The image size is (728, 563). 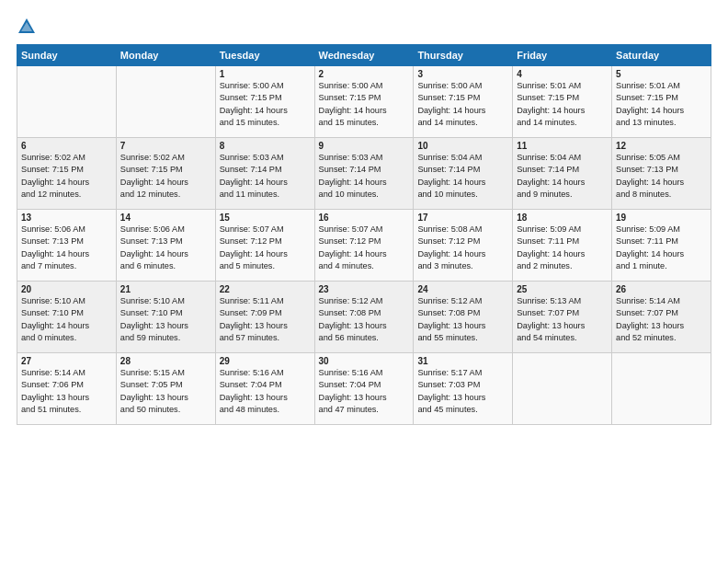 I want to click on cell-0-5: 4Sunrise: 5:01 AM Sunset: 7:15 PM Daylig…, so click(x=563, y=102).